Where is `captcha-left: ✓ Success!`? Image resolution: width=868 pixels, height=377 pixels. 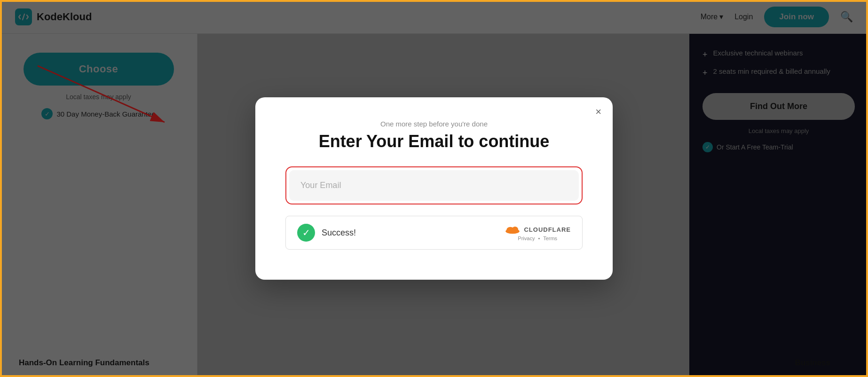
captcha-left: ✓ Success! is located at coordinates (326, 233).